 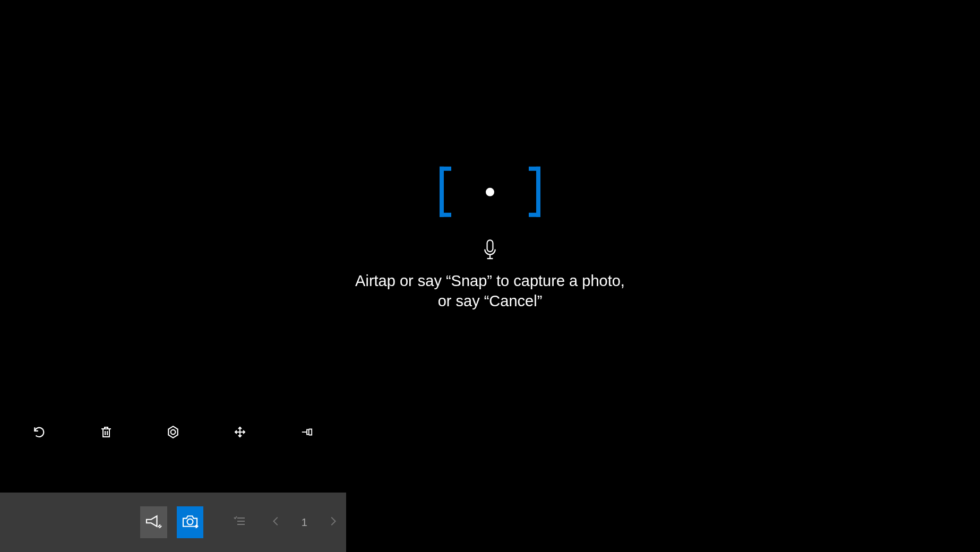 I want to click on page-number: 1, so click(x=304, y=522).